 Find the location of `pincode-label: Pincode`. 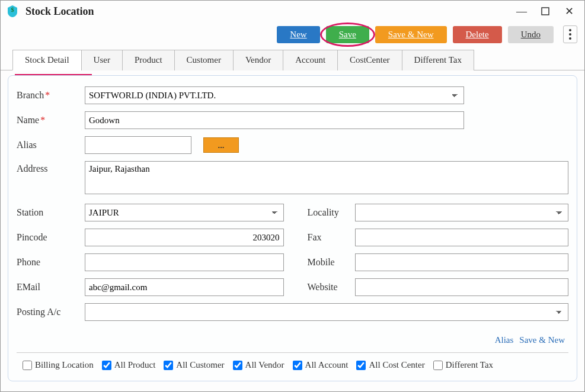

pincode-label: Pincode is located at coordinates (32, 237).